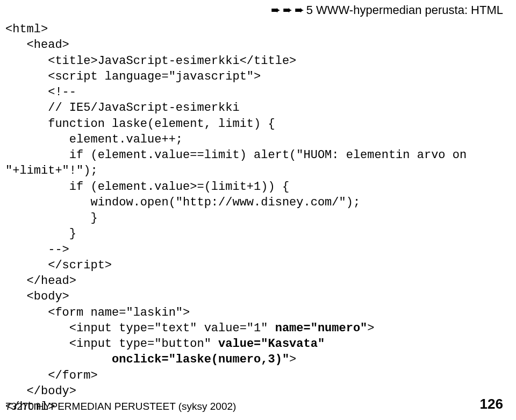 The height and width of the screenshot is (420, 516). What do you see at coordinates (52, 375) in the screenshot?
I see `code-line: </form>` at bounding box center [52, 375].